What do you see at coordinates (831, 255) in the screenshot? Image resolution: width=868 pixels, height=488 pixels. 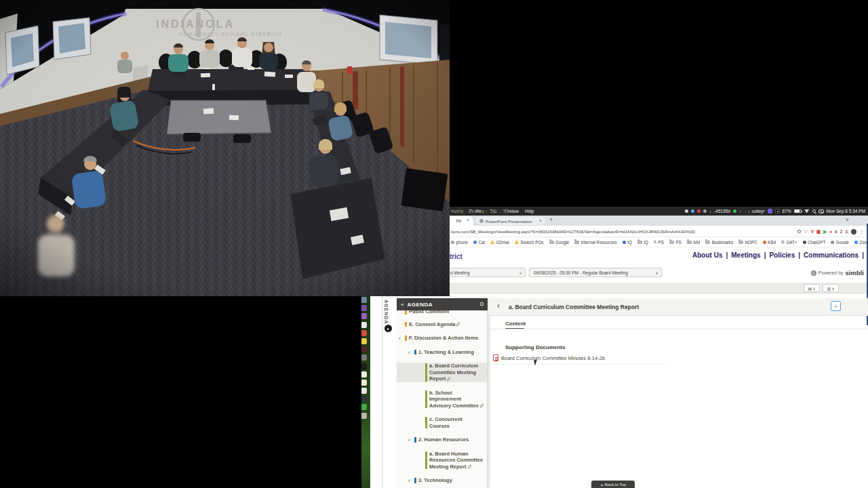 I see `nav-communications: Communications` at bounding box center [831, 255].